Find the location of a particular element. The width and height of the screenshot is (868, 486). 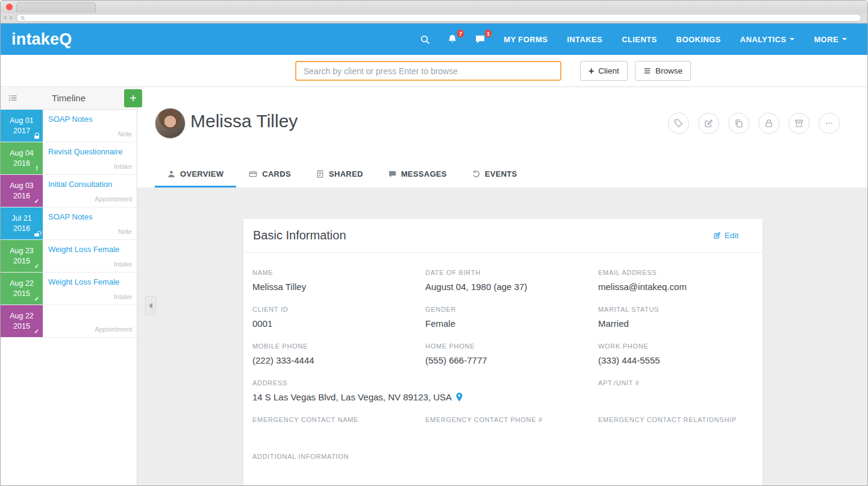

tag-button is located at coordinates (678, 123).